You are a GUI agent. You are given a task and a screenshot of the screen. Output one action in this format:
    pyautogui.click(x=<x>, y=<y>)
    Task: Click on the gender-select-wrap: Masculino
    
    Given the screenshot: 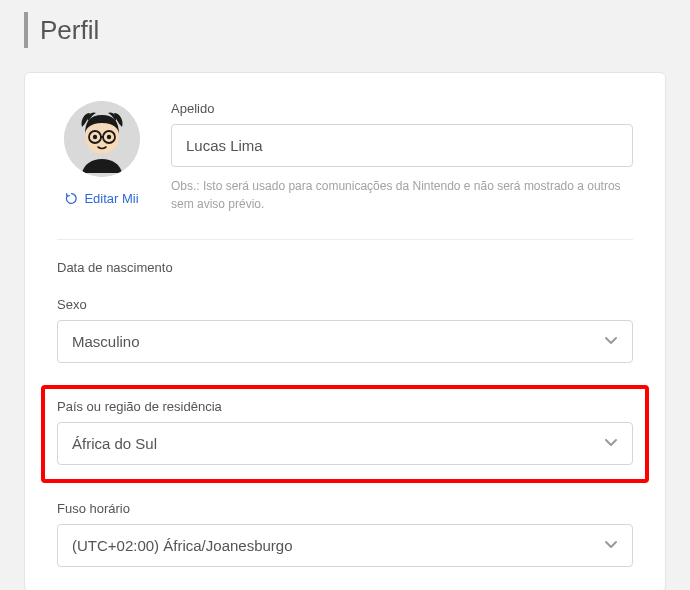 What is the action you would take?
    pyautogui.click(x=345, y=342)
    